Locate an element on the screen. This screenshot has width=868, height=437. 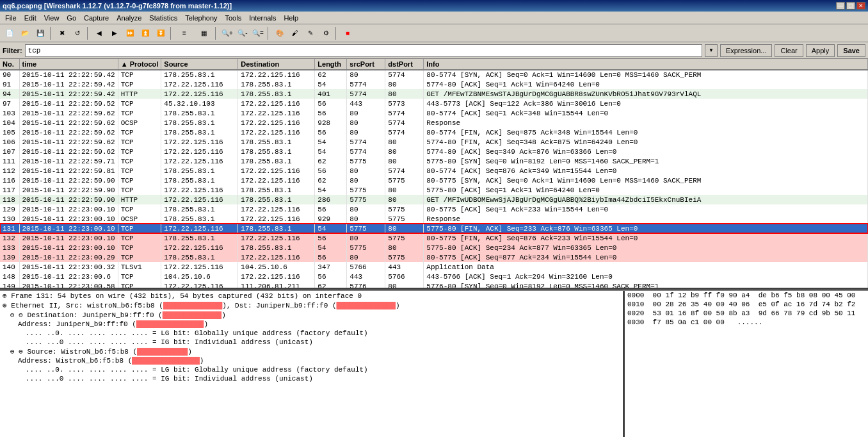
tb-reload: ↺ is located at coordinates (77, 33).